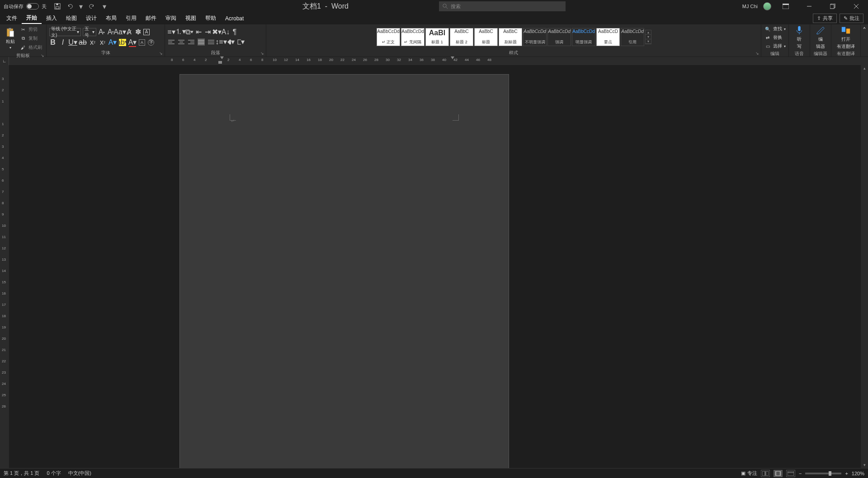 This screenshot has height=478, width=868. What do you see at coordinates (120, 32) in the screenshot?
I see `change-case-icon: Aa▾` at bounding box center [120, 32].